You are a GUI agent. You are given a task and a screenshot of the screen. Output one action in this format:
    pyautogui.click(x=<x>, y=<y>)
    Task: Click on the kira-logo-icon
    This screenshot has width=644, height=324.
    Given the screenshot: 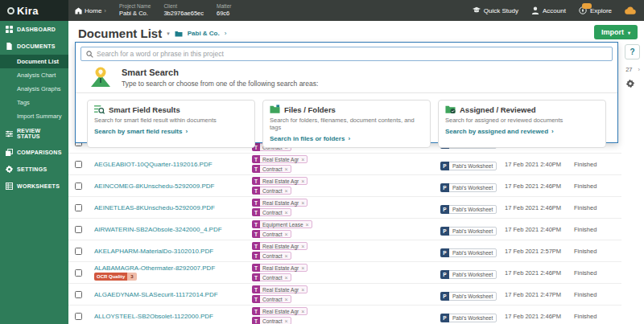 What is the action you would take?
    pyautogui.click(x=11, y=11)
    